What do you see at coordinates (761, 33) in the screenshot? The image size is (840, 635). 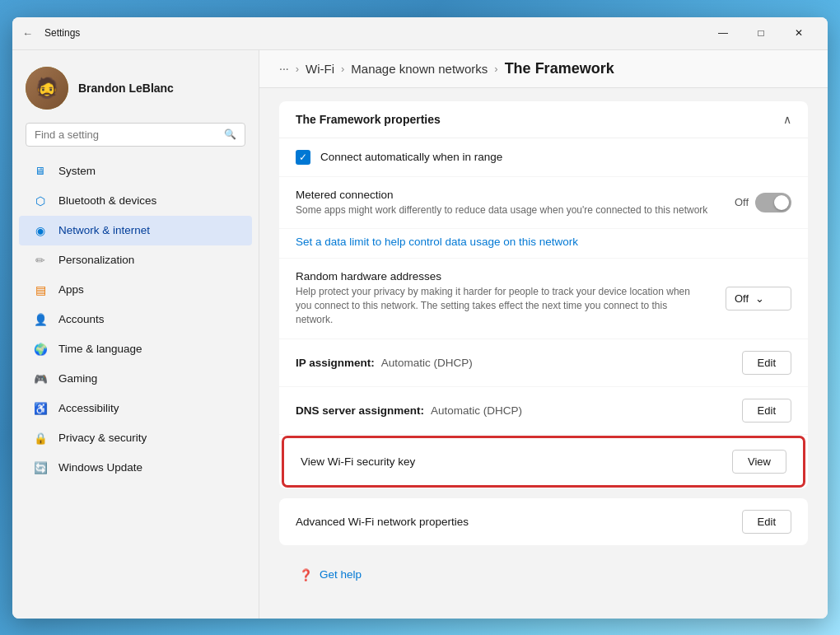 I see `maximize-button: □` at bounding box center [761, 33].